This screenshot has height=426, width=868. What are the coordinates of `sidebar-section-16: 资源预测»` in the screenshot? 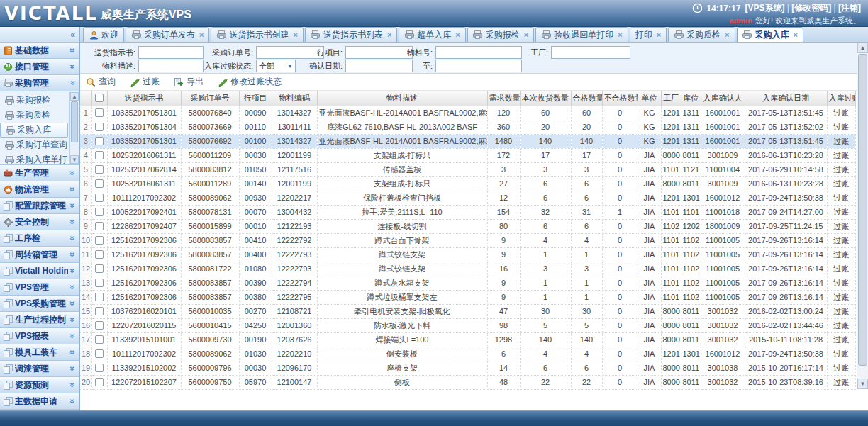 It's located at (40, 386).